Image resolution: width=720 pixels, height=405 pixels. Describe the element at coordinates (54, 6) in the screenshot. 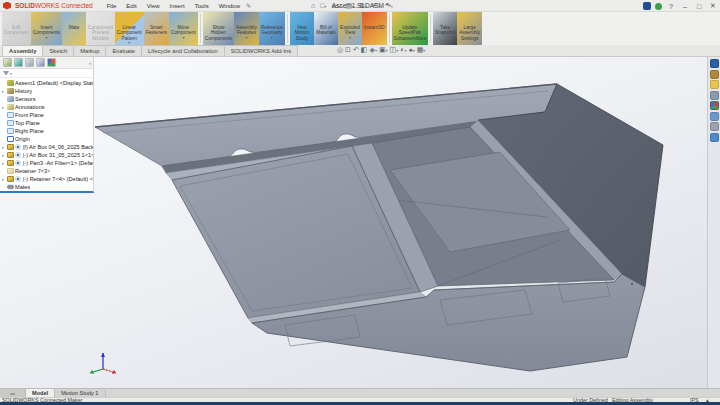

I see `app-brand: SOLIDWORKS Connected` at that location.